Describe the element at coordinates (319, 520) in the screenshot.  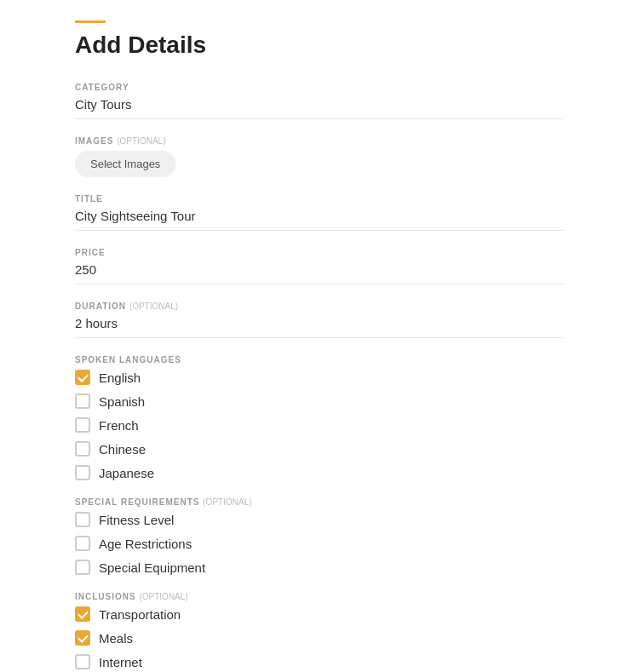
I see `checkbox-item-fitness: Fitness Level` at that location.